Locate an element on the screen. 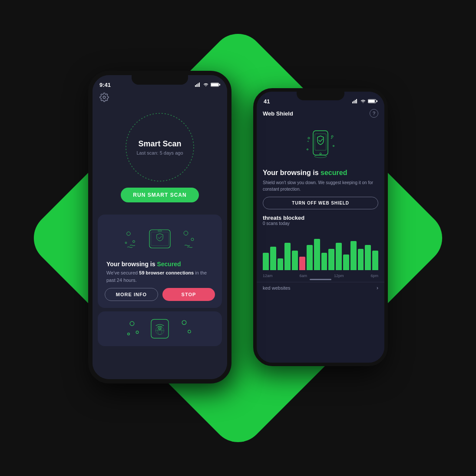 The image size is (476, 476). back-body-text: Shield won't slow you down. We suggest k… is located at coordinates (321, 188).